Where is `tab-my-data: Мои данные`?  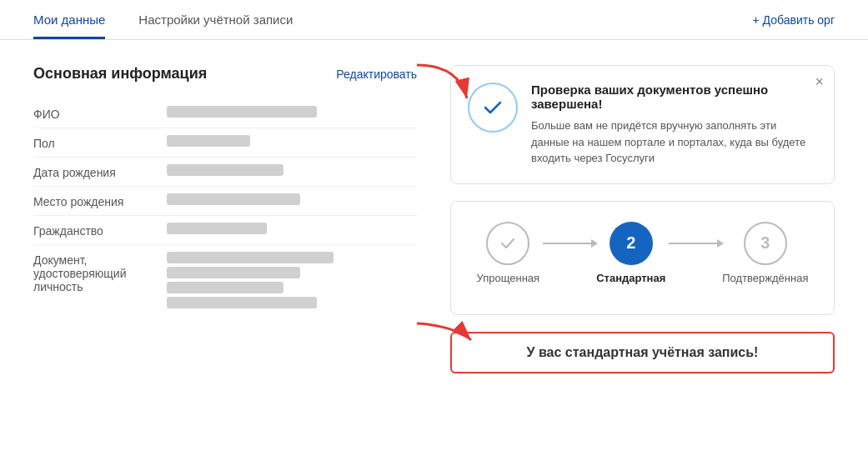
tab-my-data: Мои данные is located at coordinates (69, 26).